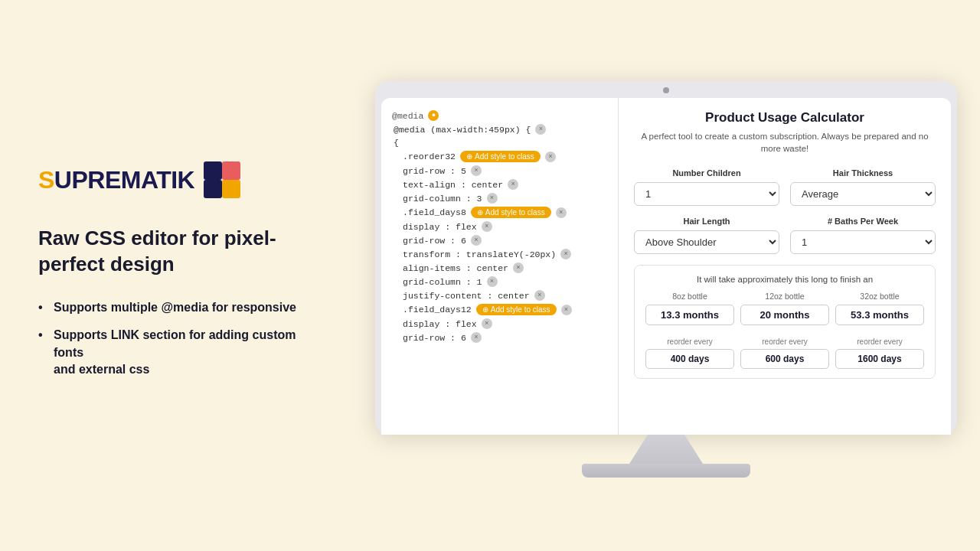  I want to click on stand-neck, so click(666, 449).